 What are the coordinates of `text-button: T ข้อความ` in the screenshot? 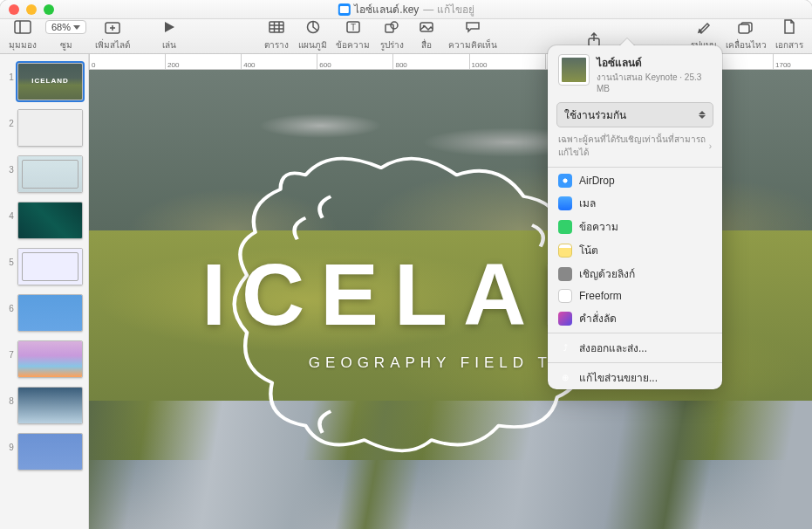 It's located at (352, 35).